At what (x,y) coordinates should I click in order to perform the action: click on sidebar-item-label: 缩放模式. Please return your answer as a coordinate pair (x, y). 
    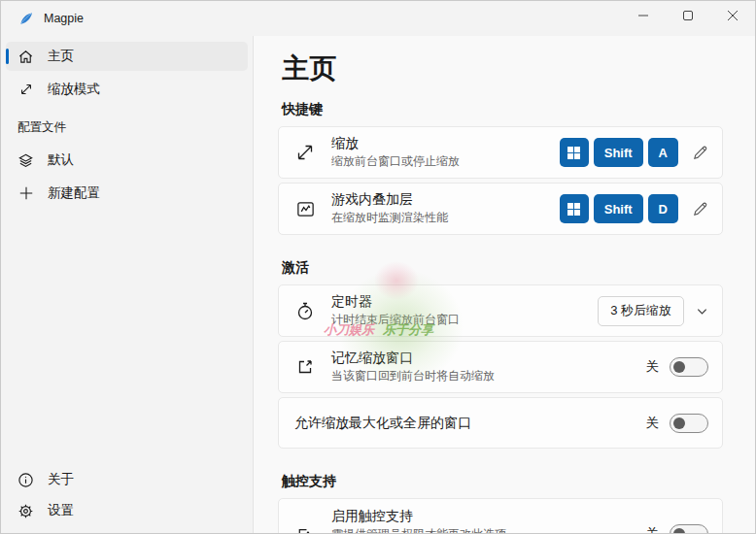
    Looking at the image, I should click on (74, 89).